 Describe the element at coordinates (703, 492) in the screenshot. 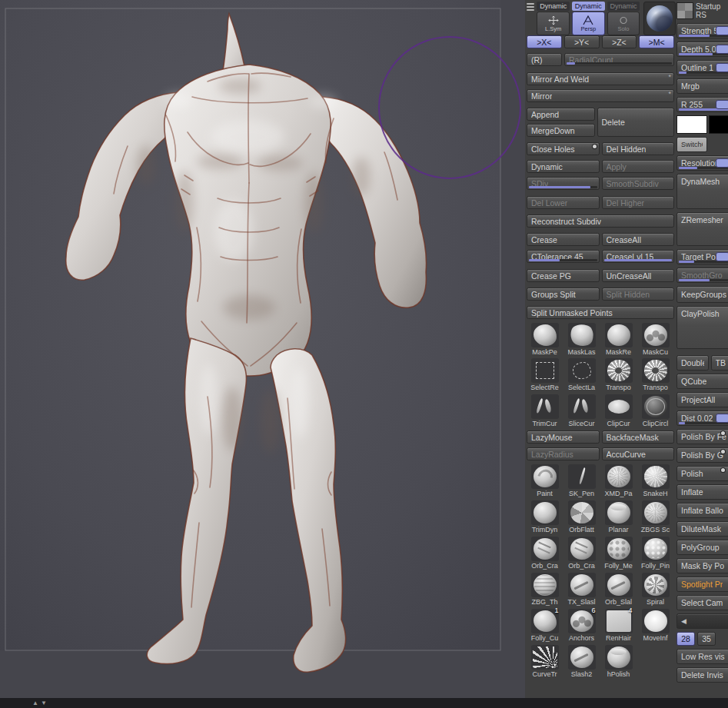

I see `button-inflate: Inflate` at that location.